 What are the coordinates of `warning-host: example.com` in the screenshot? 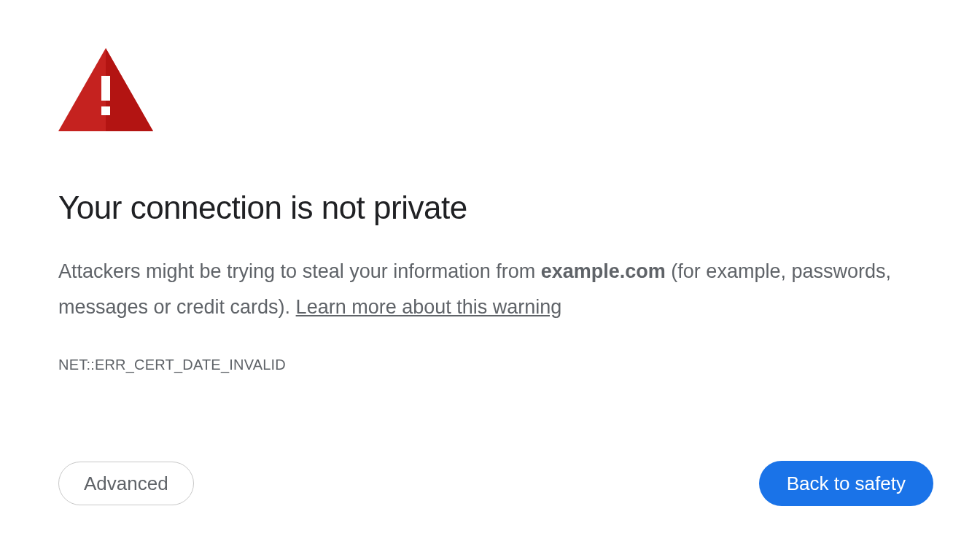 It's located at (604, 271).